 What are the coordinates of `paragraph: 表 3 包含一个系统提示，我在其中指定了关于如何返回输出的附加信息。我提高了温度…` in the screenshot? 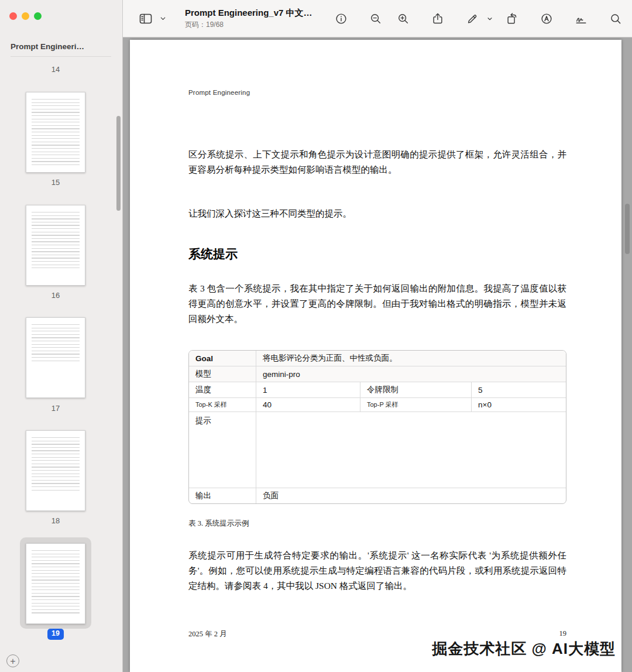 It's located at (377, 304).